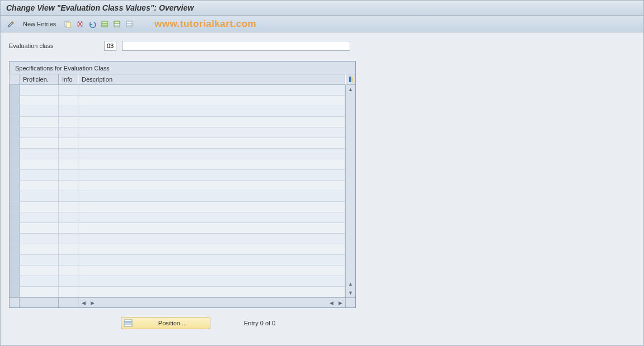 The image size is (644, 346). Describe the element at coordinates (68, 79) in the screenshot. I see `column-info: Info` at that location.